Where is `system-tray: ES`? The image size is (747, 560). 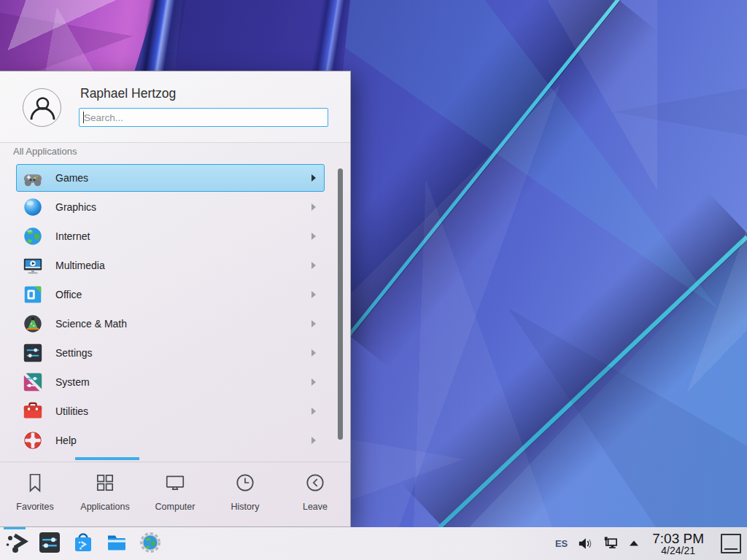 system-tray: ES is located at coordinates (651, 544).